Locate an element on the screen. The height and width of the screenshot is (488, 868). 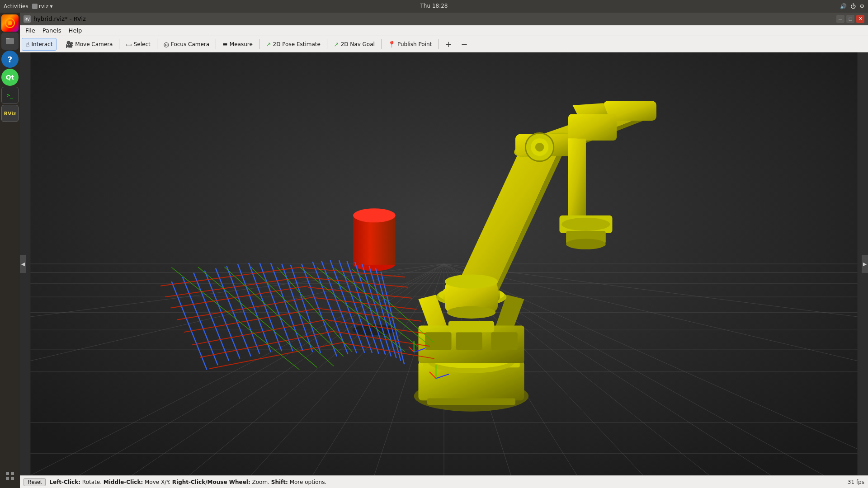
clock: Thu 18:28 is located at coordinates (434, 6).